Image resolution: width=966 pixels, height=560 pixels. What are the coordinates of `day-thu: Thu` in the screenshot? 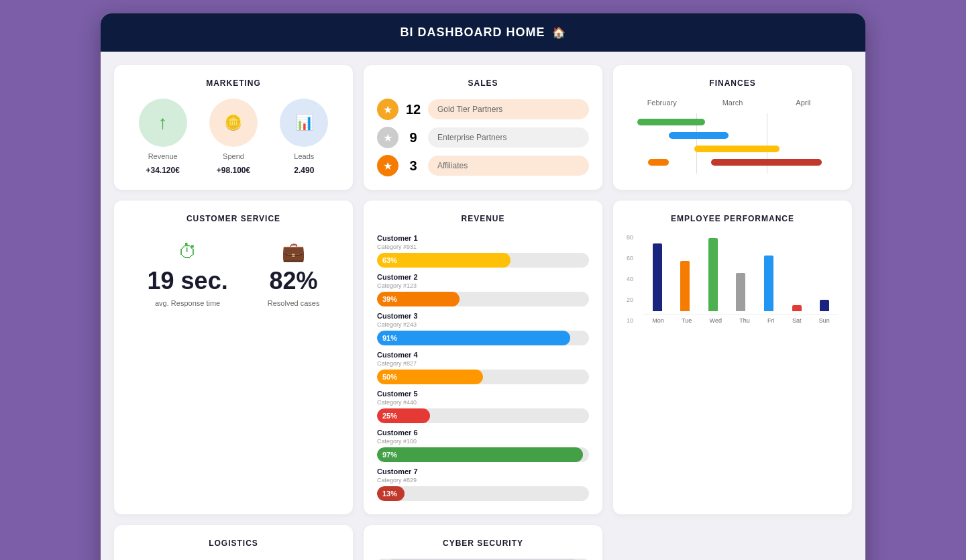 It's located at (745, 321).